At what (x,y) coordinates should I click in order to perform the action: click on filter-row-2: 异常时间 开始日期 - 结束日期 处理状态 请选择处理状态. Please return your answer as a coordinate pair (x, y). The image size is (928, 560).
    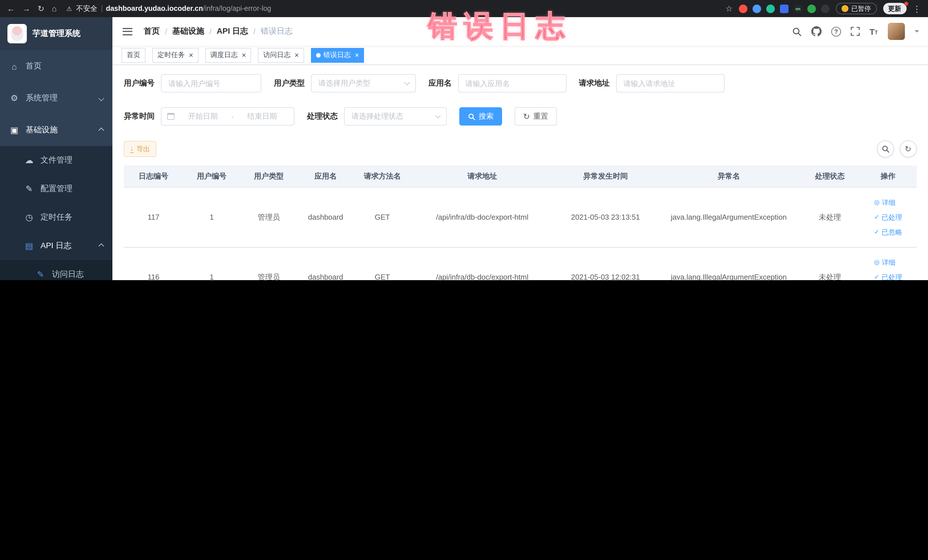
    Looking at the image, I should click on (520, 116).